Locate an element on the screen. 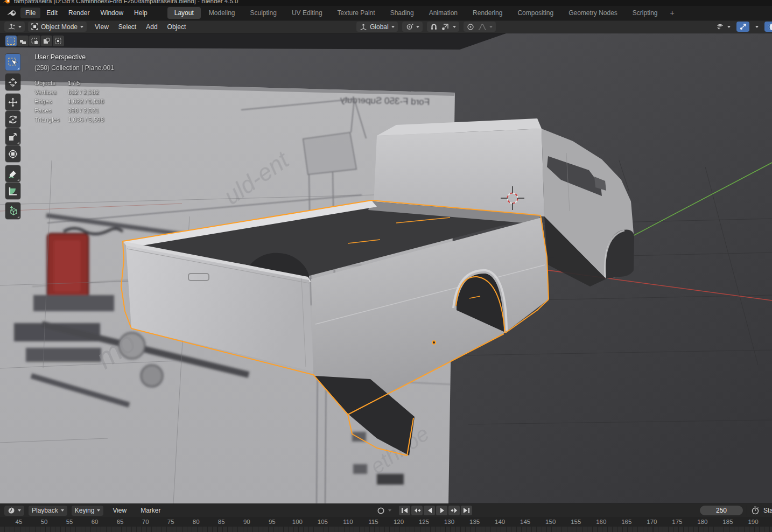 This screenshot has width=772, height=532. tab-animation: Animation is located at coordinates (444, 13).